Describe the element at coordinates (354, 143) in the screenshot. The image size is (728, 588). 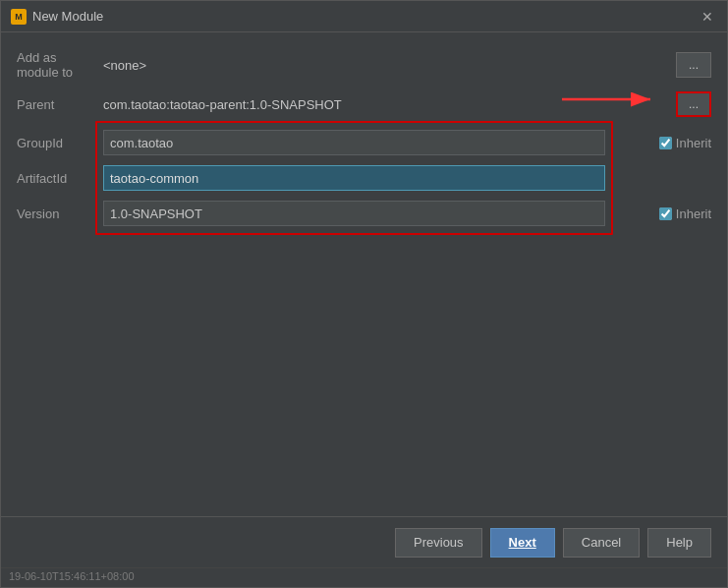
I see `groupid-input` at that location.